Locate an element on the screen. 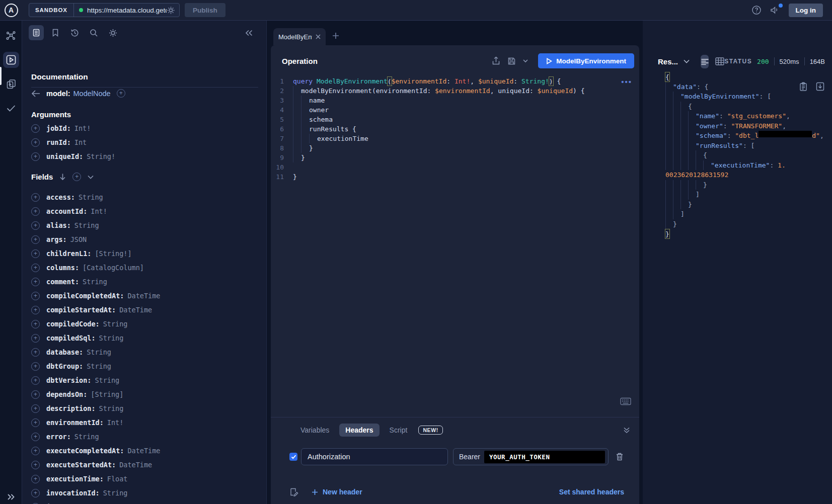 The height and width of the screenshot is (504, 832). field-name: comment: is located at coordinates (62, 282).